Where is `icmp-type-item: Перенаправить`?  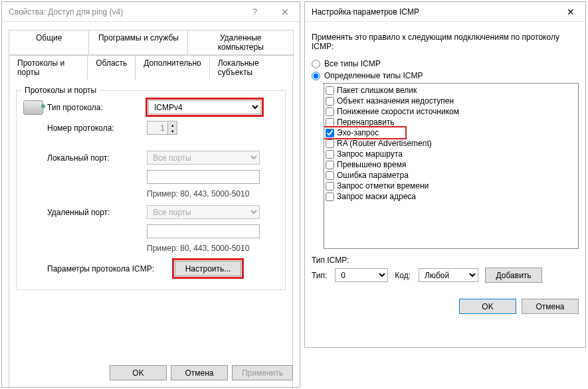
icmp-type-item: Перенаправить is located at coordinates (451, 122).